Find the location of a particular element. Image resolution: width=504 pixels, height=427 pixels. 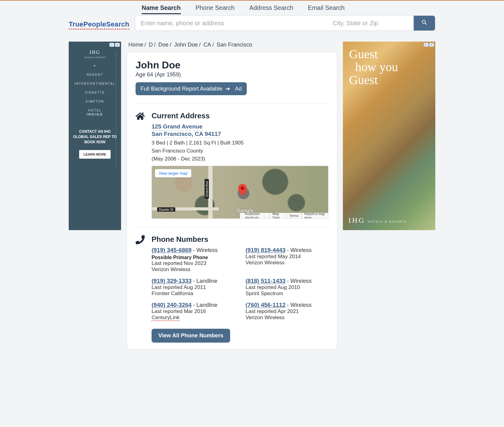

search-icon is located at coordinates (425, 23).